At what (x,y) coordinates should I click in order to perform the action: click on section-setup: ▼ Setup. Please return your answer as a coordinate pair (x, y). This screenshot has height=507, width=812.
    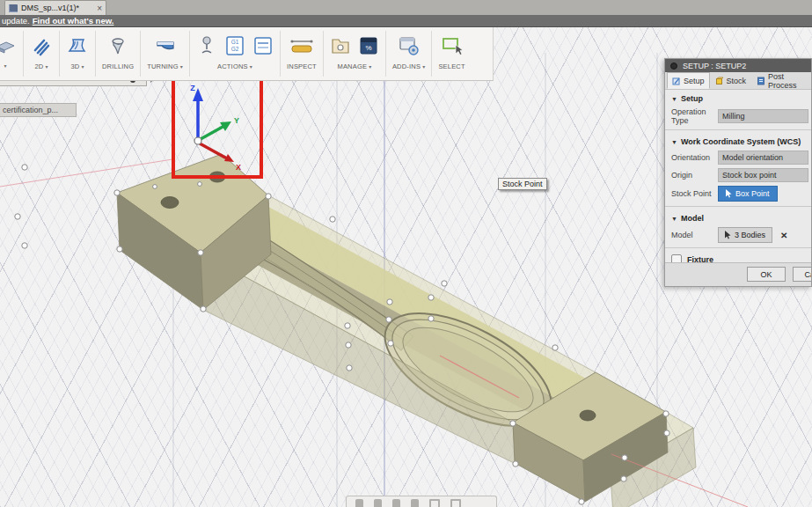
    Looking at the image, I should click on (738, 98).